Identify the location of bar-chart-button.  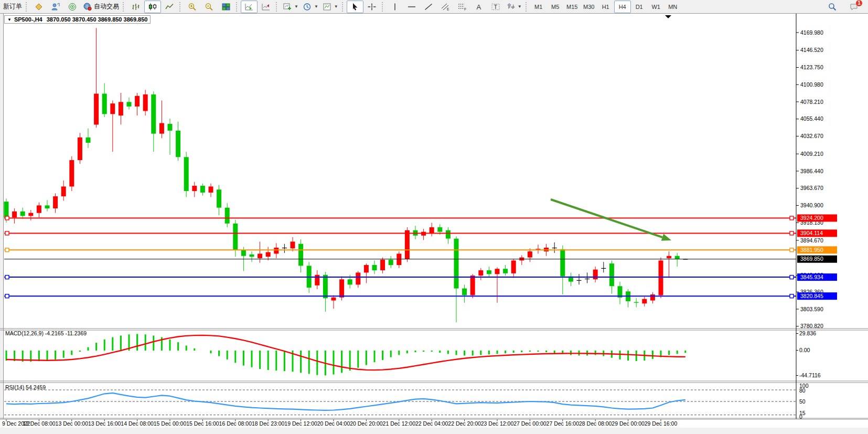
(136, 7).